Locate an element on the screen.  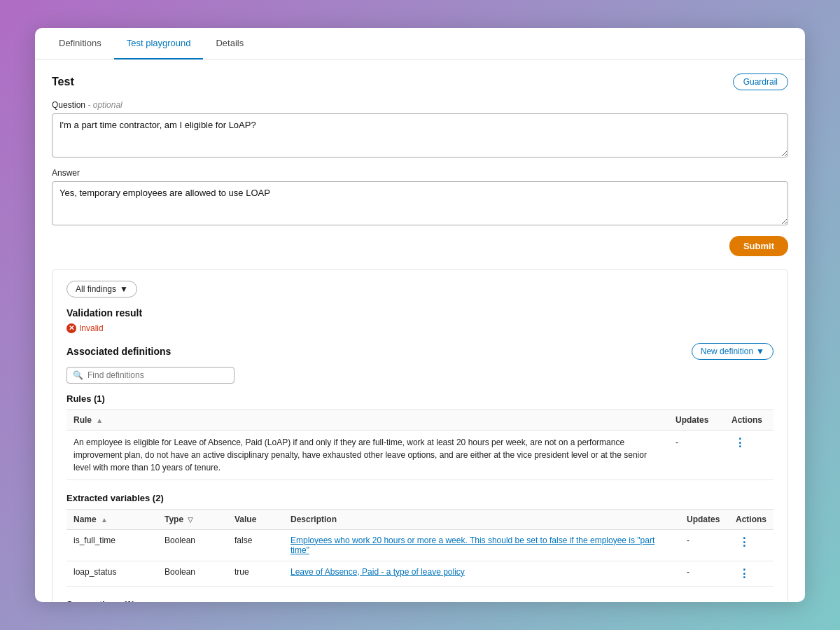
extracted-table: Name ▲ Type ▽ Value Description U is located at coordinates (420, 547).